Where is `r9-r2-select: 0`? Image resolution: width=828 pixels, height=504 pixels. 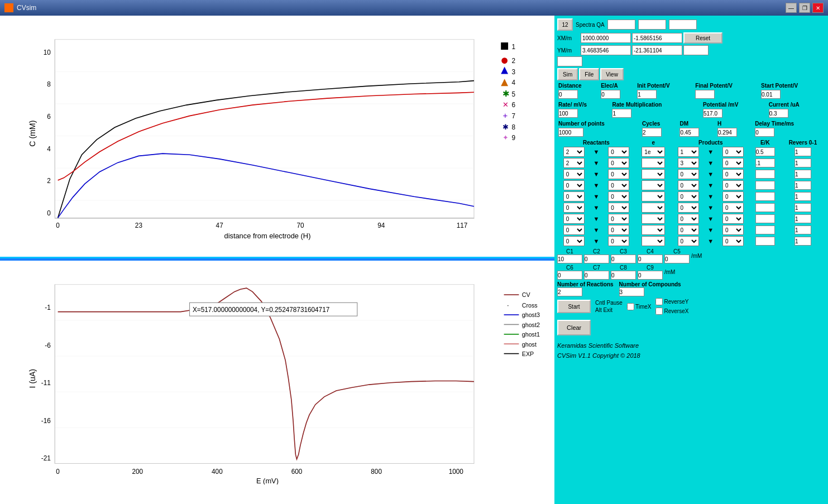 r9-r2-select: 0 is located at coordinates (619, 241).